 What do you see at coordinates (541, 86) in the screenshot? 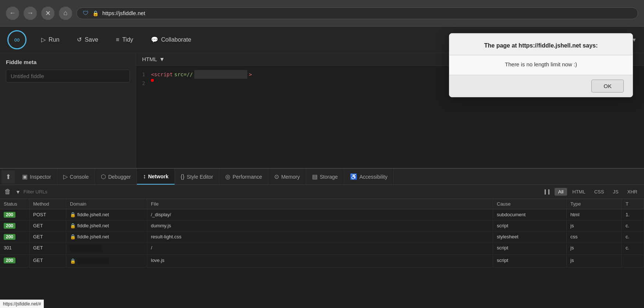
I see `alert-footer: OK` at bounding box center [541, 86].